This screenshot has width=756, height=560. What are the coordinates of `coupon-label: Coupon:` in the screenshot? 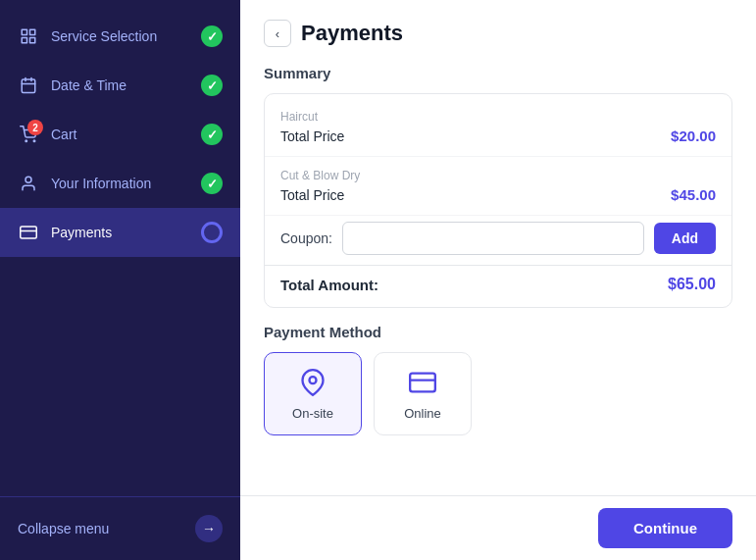 It's located at (306, 238).